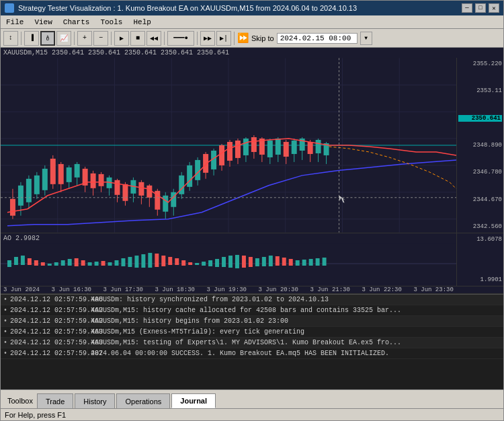 This screenshot has height=421, width=504. Describe the element at coordinates (224, 38) in the screenshot. I see `tb-skip-end: ▶|` at that location.